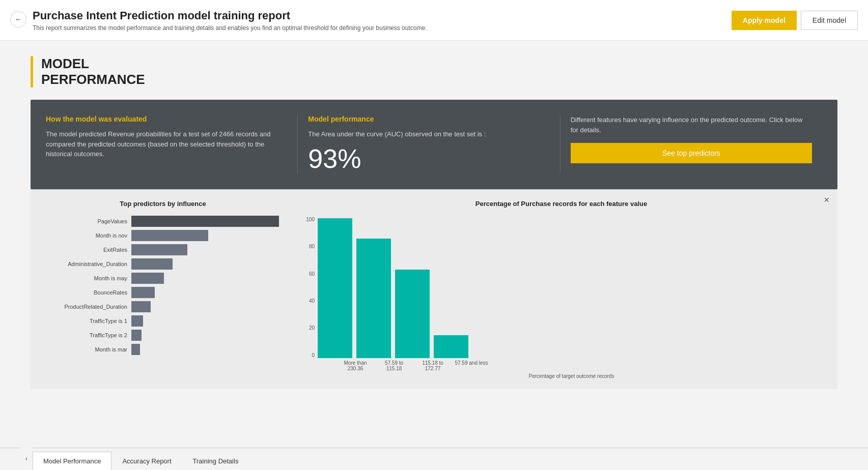 This screenshot has height=470, width=868. Describe the element at coordinates (571, 376) in the screenshot. I see `y-axis-label: Percentage of target outcome records` at that location.